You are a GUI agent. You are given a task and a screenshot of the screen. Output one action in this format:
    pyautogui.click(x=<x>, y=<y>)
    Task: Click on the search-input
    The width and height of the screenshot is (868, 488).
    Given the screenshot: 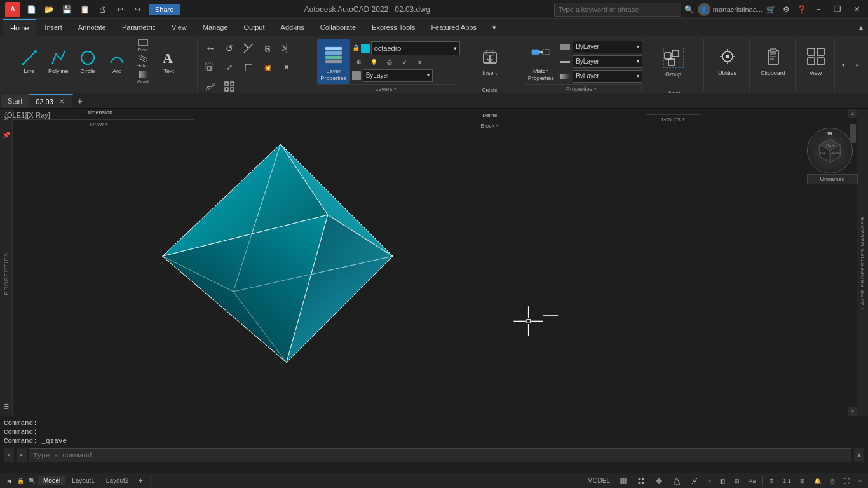 What is the action you would take?
    pyautogui.click(x=618, y=10)
    